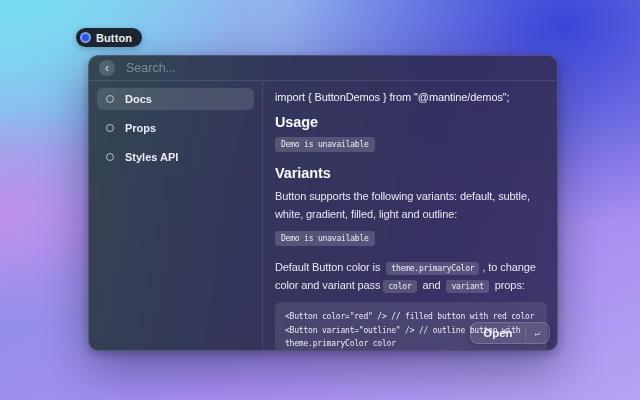  What do you see at coordinates (152, 157) in the screenshot?
I see `sidebar-item-label: Styles API` at bounding box center [152, 157].